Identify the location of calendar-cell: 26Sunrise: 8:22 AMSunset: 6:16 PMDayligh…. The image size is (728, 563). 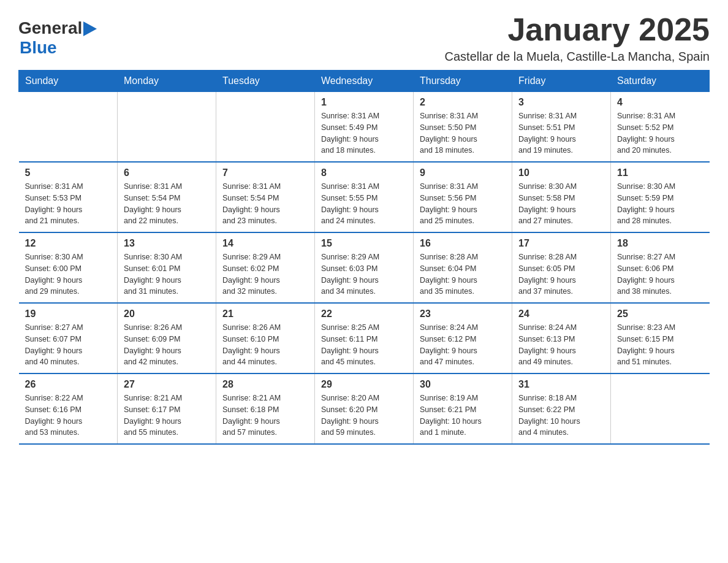
(69, 408).